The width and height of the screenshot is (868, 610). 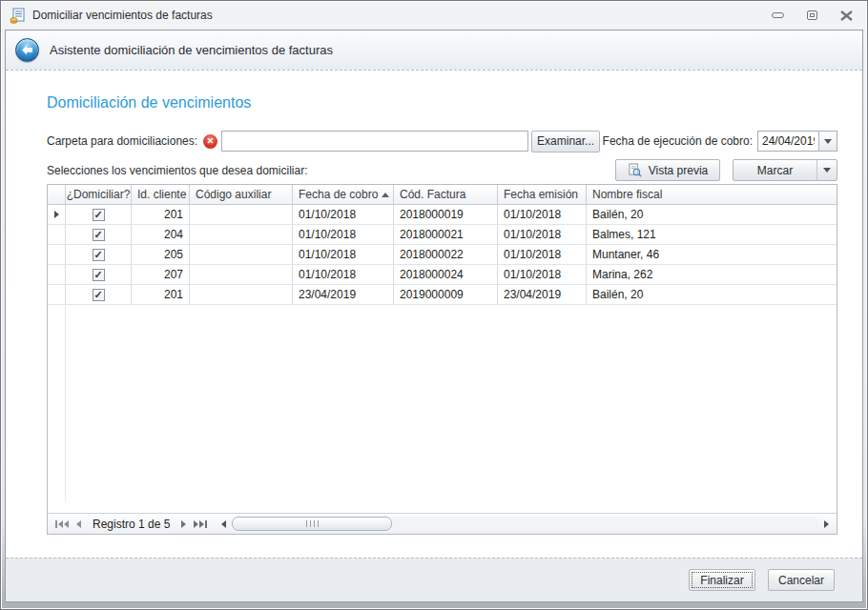 I want to click on previous-record-button, so click(x=78, y=524).